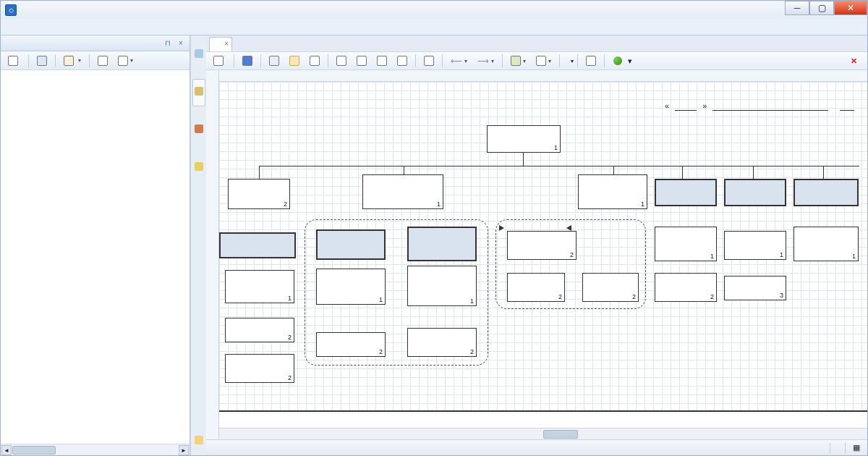 The height and width of the screenshot is (456, 868). Describe the element at coordinates (524, 139) in the screenshot. I see `node-director: 1` at that location.